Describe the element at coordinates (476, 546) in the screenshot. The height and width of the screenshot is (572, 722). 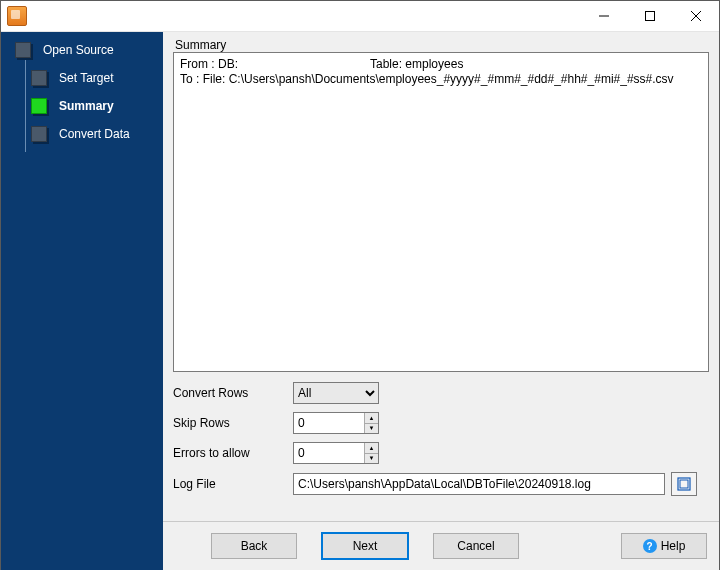
I see `cancel-button: Cancel` at that location.